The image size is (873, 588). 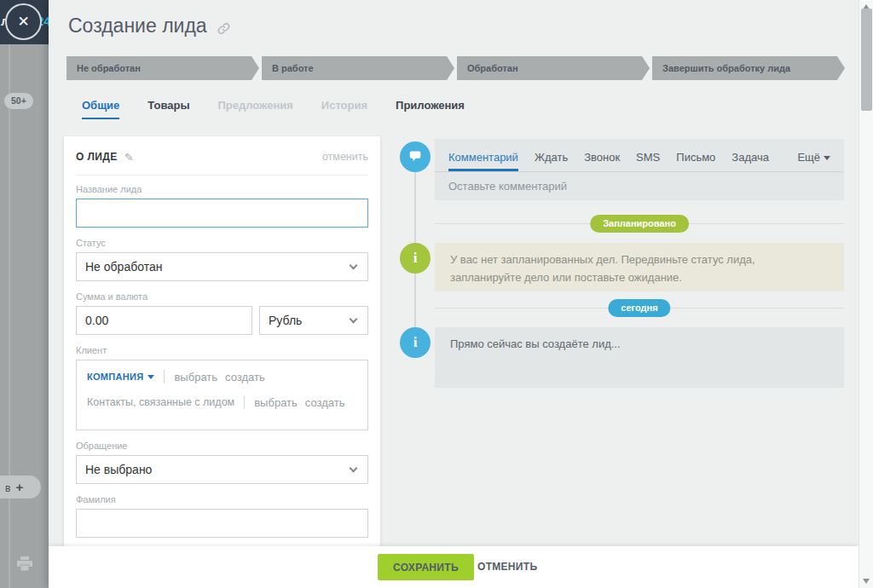 What do you see at coordinates (222, 395) in the screenshot?
I see `client-box: КОМПАНИЯ выбрать создать Контакты, связа…` at bounding box center [222, 395].